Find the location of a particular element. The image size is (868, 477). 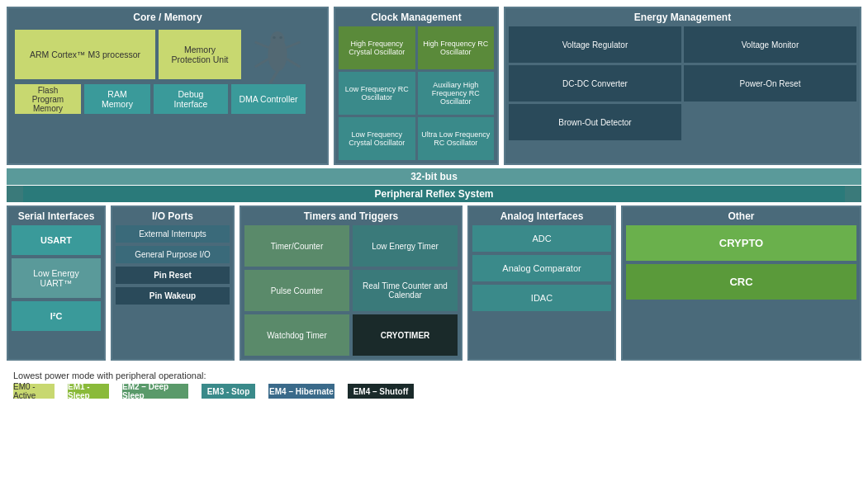

clock-grid: High Frequency Crystal Oscillator High F… is located at coordinates (416, 93).